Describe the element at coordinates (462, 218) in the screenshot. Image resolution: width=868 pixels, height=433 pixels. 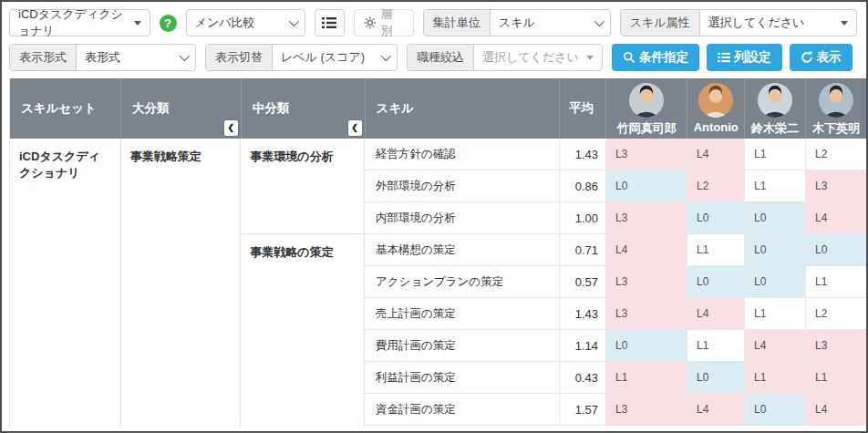
I see `skill-name-cell: 内部環境の分析` at that location.